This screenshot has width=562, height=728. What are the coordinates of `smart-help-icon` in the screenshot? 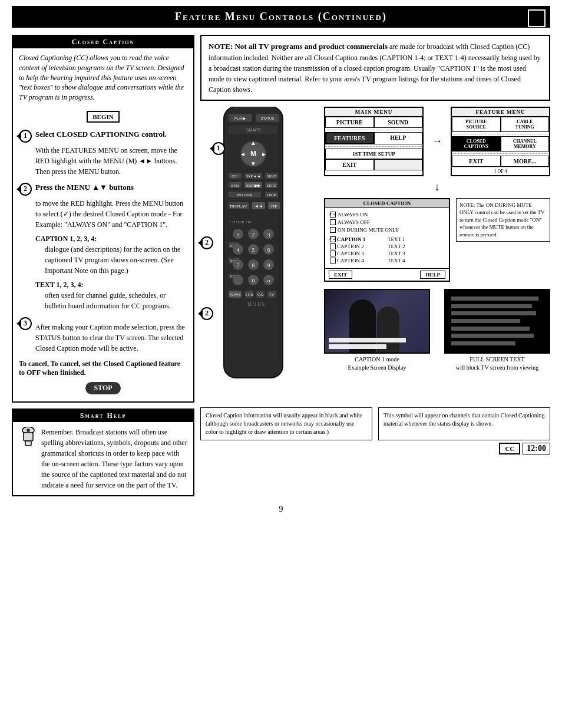 It's located at (28, 459).